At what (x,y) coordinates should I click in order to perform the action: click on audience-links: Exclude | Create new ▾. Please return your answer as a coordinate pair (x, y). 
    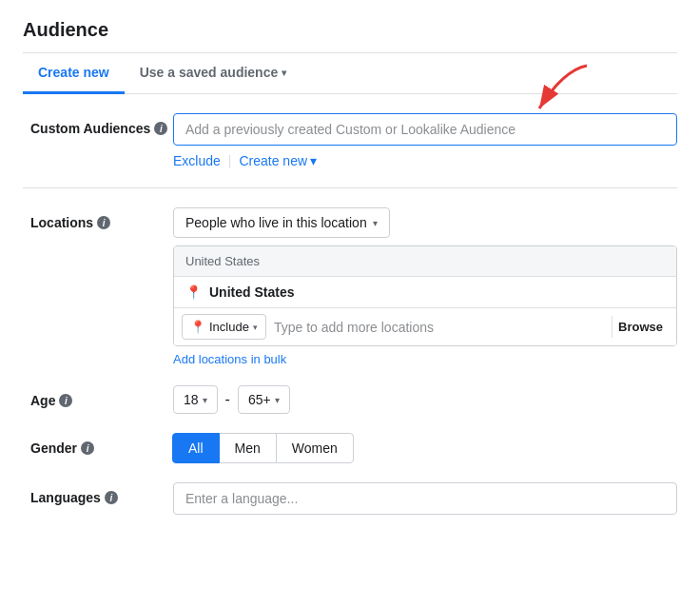
    Looking at the image, I should click on (425, 161).